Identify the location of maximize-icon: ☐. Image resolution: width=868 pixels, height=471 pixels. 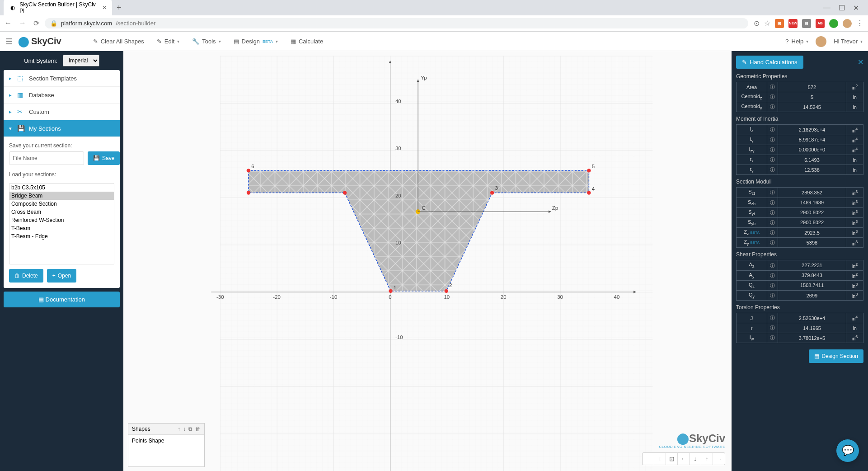
(842, 8).